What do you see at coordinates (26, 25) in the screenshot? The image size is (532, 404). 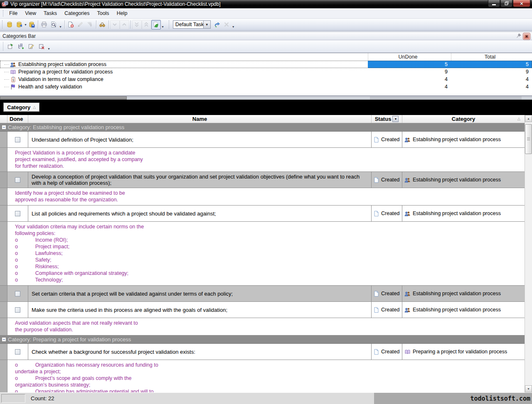 I see `db-open-dropdown-icon: ▼` at bounding box center [26, 25].